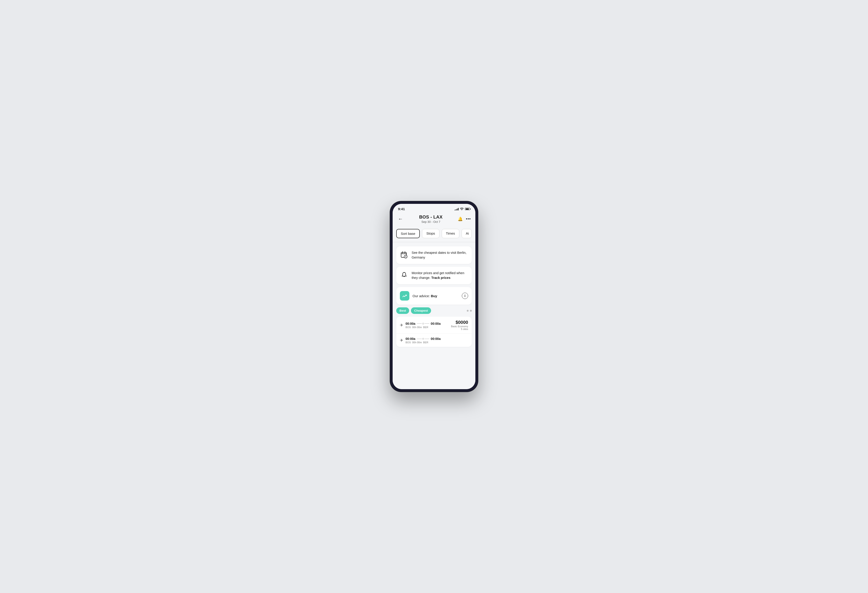 This screenshot has width=868, height=593. I want to click on header-actions: 🔔 •••, so click(465, 219).